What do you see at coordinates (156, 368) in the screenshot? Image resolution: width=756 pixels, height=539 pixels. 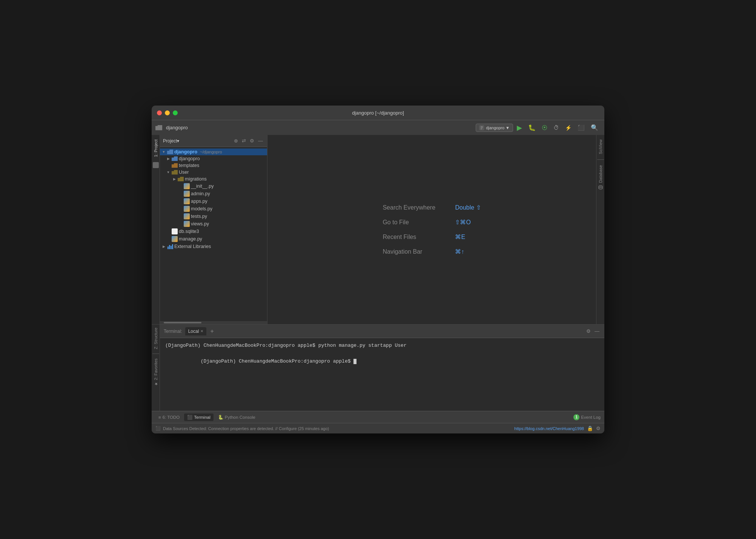 I see `structure-side-tab-container: Z: Structure ★ 2: Favorites` at bounding box center [156, 368].